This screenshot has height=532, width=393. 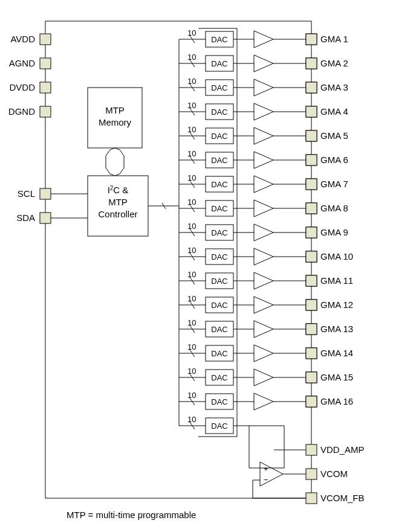 What do you see at coordinates (334, 232) in the screenshot?
I see `pin-label-gma9: GMA 9` at bounding box center [334, 232].